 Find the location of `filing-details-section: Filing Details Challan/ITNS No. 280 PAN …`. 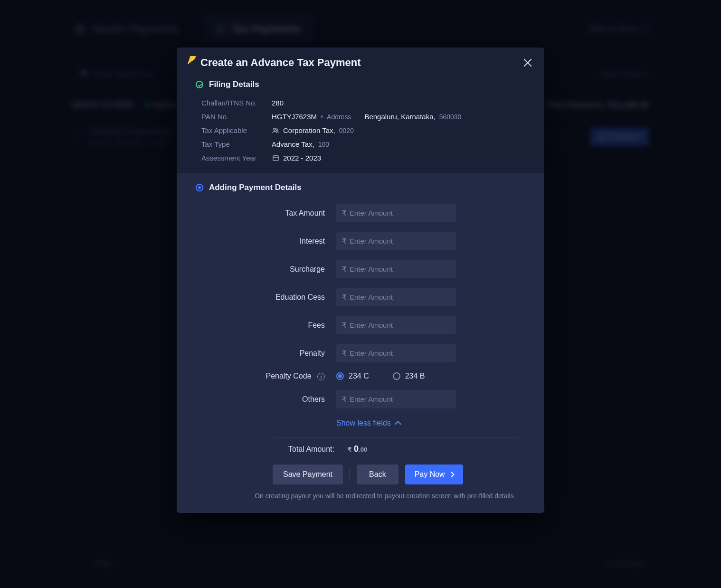

filing-details-section: Filing Details Challan/ITNS No. 280 PAN … is located at coordinates (360, 124).